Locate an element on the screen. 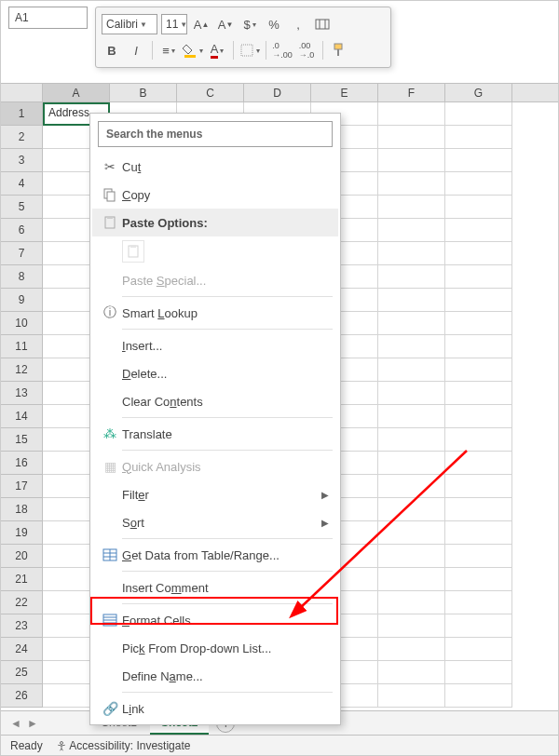 This screenshot has height=756, width=559. row-header: 9 is located at coordinates (22, 300).